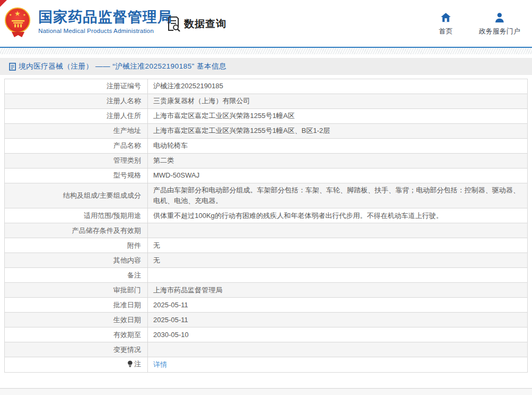 Image resolution: width=532 pixels, height=395 pixels. Describe the element at coordinates (18, 24) in the screenshot. I see `gate-shape` at that location.